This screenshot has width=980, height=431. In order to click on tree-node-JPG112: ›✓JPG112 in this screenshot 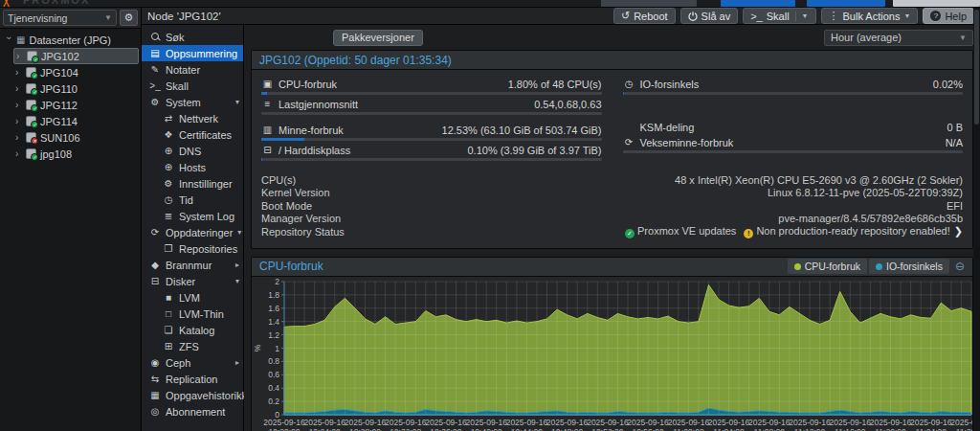, I will do `click(71, 105)`.